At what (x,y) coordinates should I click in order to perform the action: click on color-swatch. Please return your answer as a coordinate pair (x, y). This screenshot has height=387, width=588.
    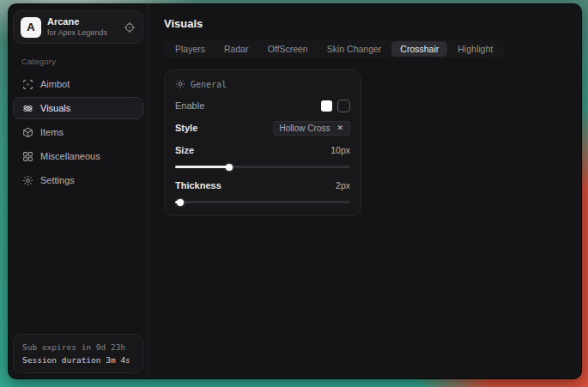
    Looking at the image, I should click on (326, 106).